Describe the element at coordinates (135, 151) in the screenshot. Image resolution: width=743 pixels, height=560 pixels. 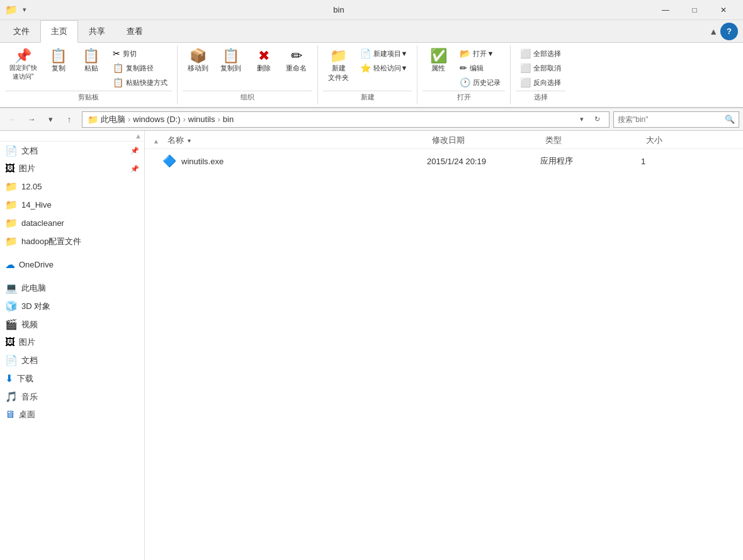
I see `pin-icon-documents: 📌` at that location.